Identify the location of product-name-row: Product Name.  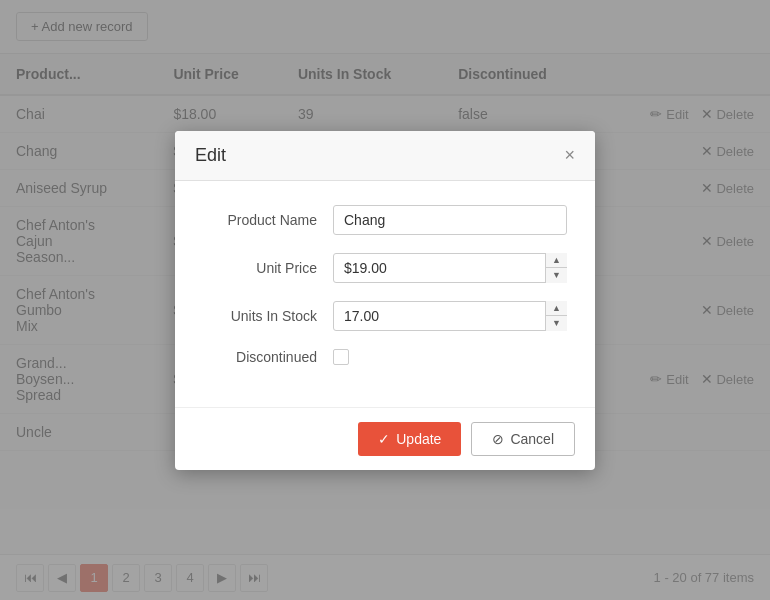
(385, 220).